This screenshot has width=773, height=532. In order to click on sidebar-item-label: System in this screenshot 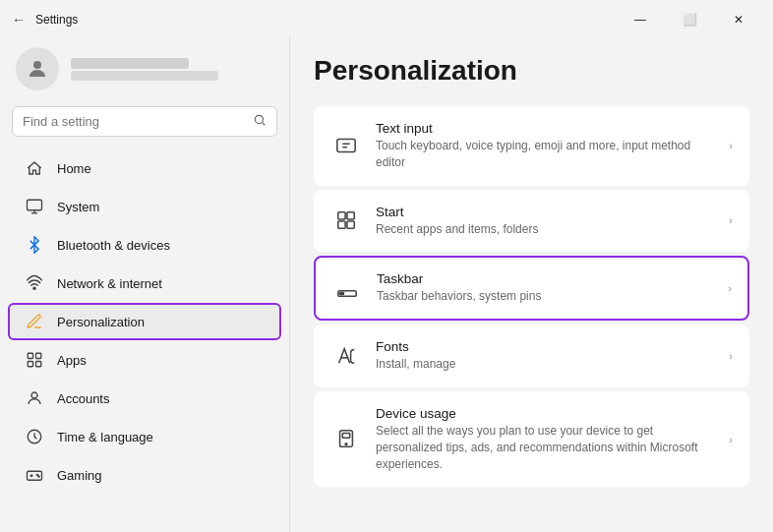, I will do `click(79, 207)`.